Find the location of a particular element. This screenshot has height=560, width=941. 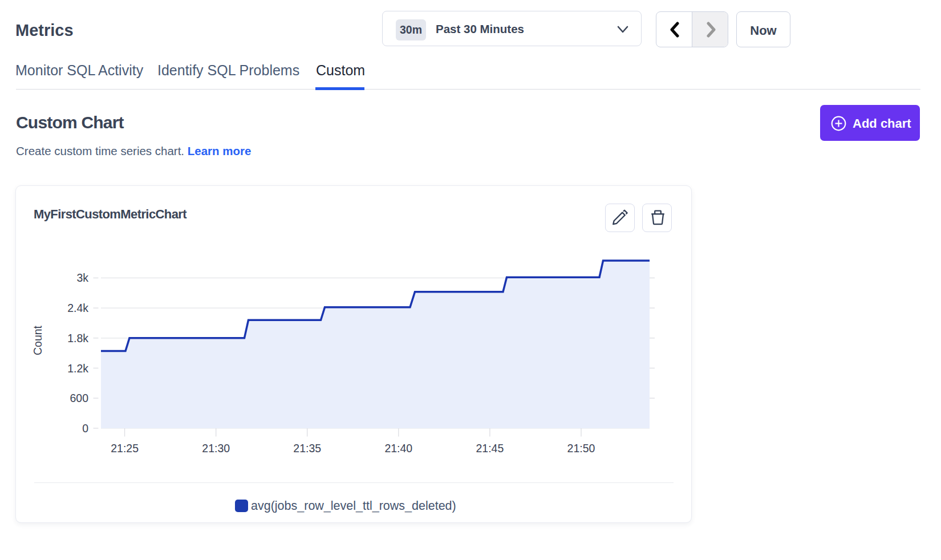

svg-text: 1.8k is located at coordinates (78, 338).